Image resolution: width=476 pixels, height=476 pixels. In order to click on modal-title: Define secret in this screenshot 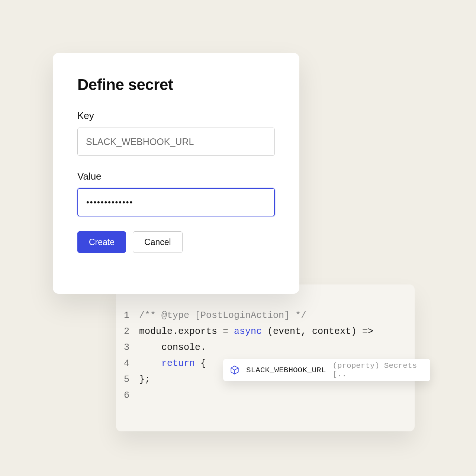, I will do `click(176, 85)`.